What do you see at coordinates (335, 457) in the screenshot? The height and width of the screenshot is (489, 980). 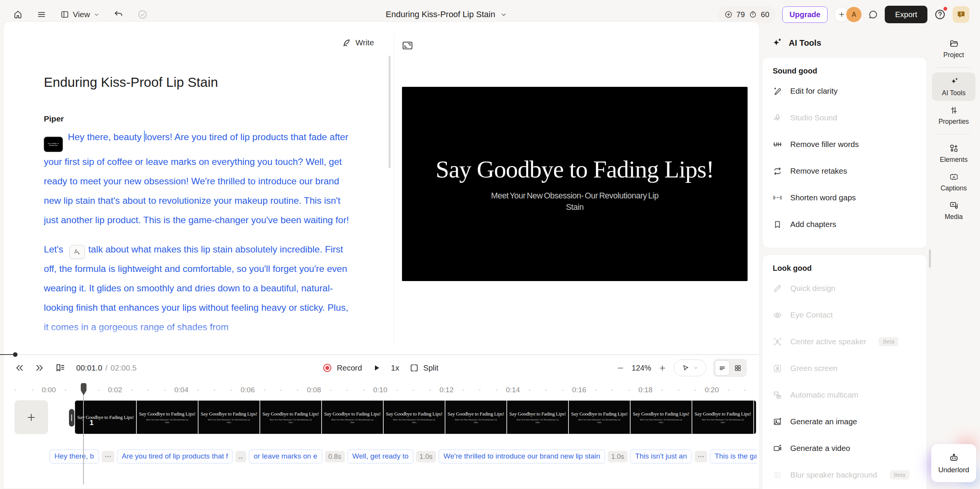 I see `caption-segment: 0.8s` at bounding box center [335, 457].